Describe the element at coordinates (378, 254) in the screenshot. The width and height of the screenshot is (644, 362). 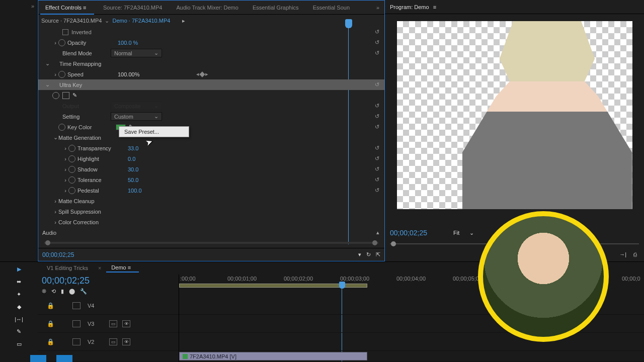
I see `export-icon: ⇱` at that location.